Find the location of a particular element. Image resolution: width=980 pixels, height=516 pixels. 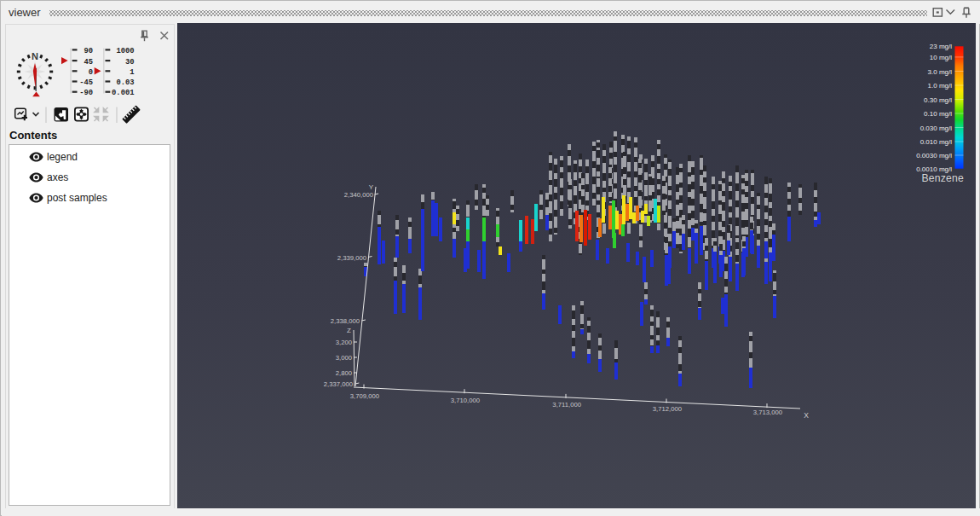

svg-text: X is located at coordinates (806, 415).